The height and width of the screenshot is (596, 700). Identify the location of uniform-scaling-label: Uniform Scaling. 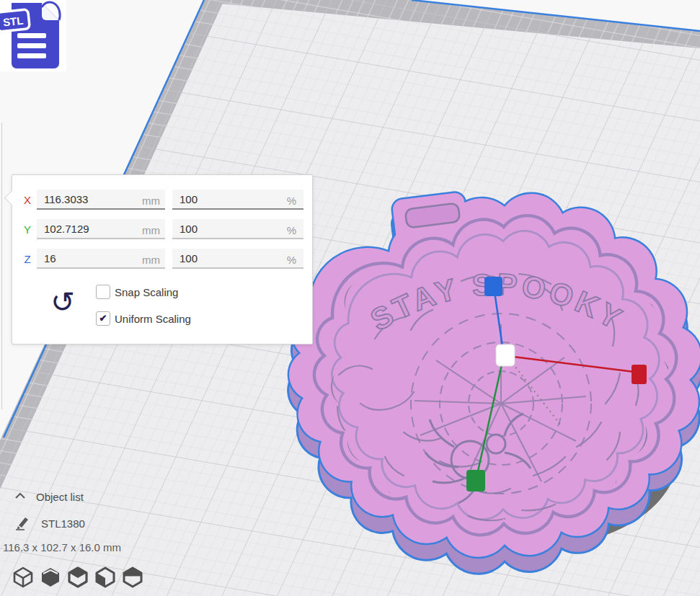
(153, 319).